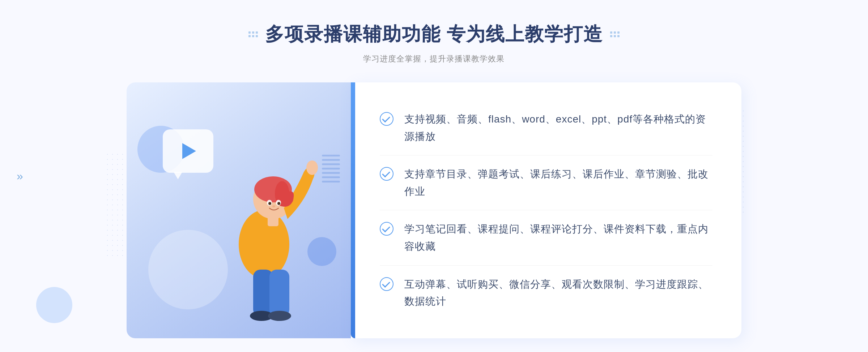 This screenshot has height=352, width=868. I want to click on page-subtitle: 学习进度全掌握，提升录播课教学效果, so click(434, 59).